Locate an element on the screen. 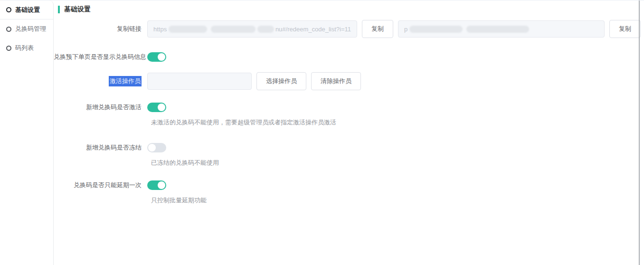 The image size is (644, 265). sidebar: 基础设置 兑换码管理 码列表 is located at coordinates (27, 133).